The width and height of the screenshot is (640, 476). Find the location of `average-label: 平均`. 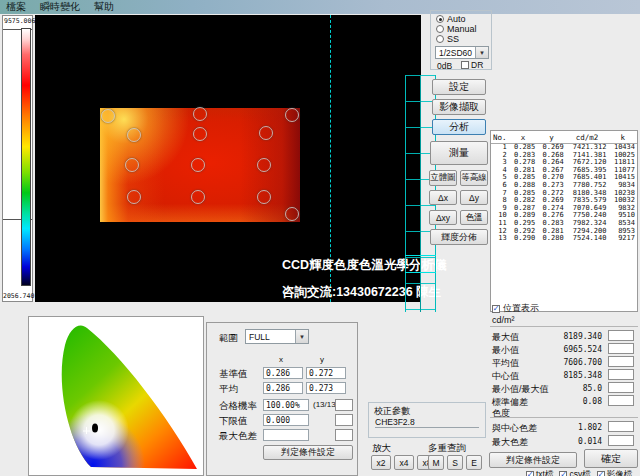

average-label: 平均 is located at coordinates (228, 390).